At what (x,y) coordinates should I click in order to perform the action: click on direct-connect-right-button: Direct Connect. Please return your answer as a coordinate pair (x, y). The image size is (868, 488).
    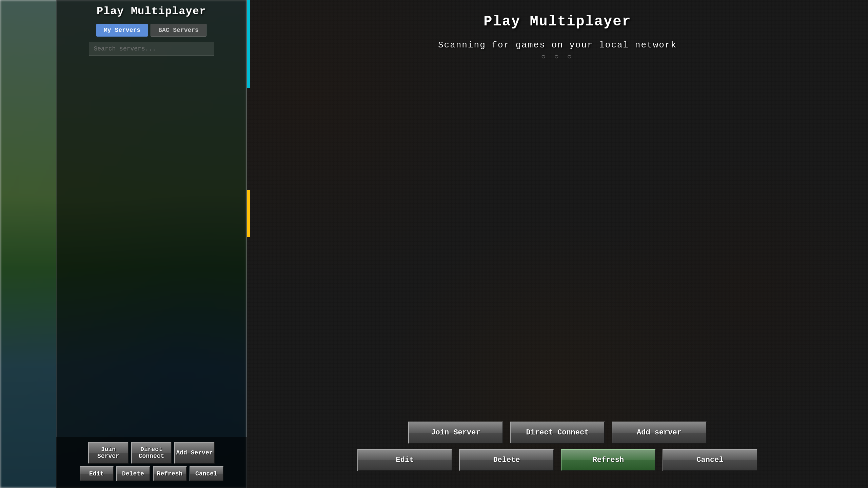
    Looking at the image, I should click on (557, 432).